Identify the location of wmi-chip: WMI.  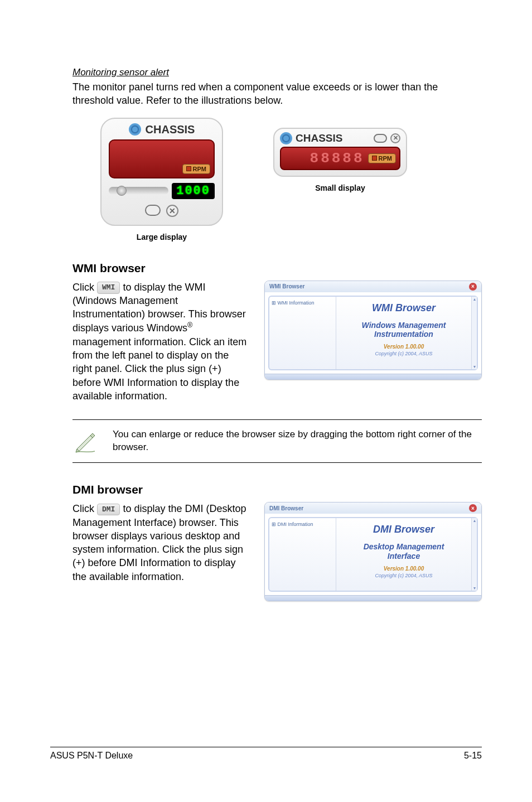
(108, 288).